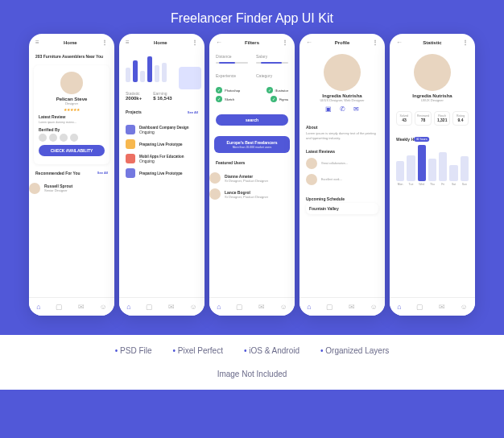 This screenshot has height=438, width=504. Describe the element at coordinates (228, 90) in the screenshot. I see `filter-checkbox: Photoshop` at that location.